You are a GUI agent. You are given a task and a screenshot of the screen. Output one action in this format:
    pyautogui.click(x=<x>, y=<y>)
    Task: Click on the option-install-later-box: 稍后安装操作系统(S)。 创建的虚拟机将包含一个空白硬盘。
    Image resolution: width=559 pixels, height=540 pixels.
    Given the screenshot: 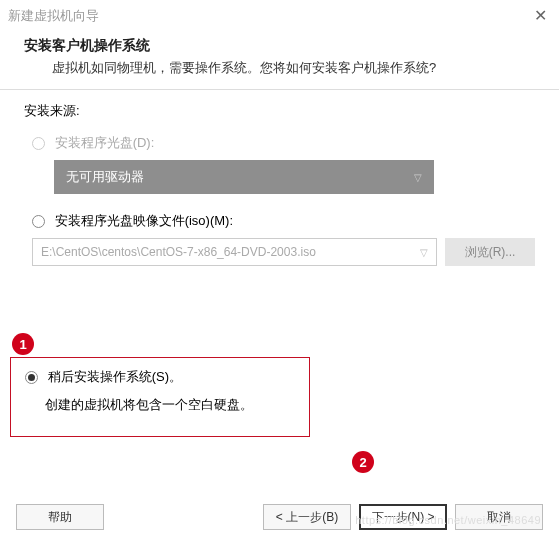 What is the action you would take?
    pyautogui.click(x=160, y=397)
    